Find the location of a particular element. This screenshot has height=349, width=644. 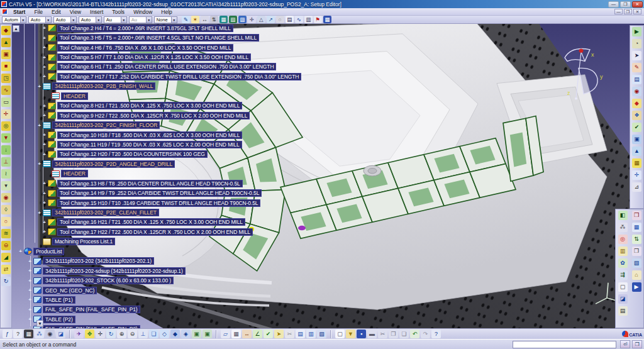

maximize-button: ❐ is located at coordinates (625, 4).